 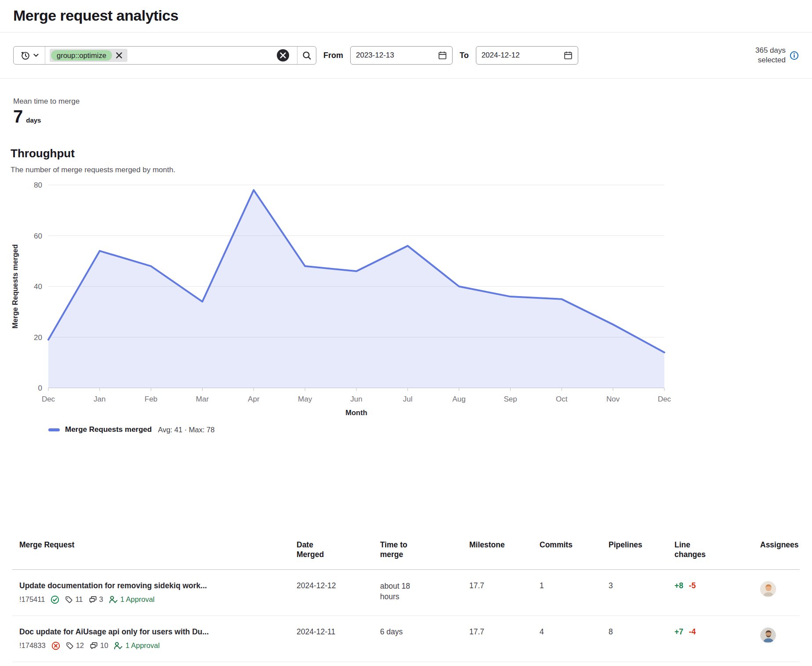 What do you see at coordinates (642, 639) in the screenshot?
I see `pipelines: 8` at bounding box center [642, 639].